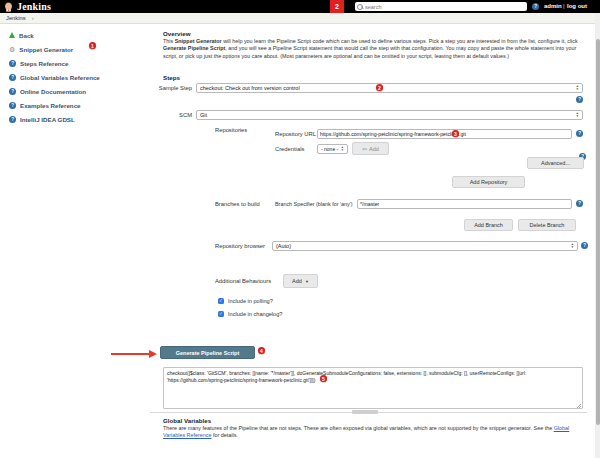 This screenshot has height=458, width=600. What do you see at coordinates (221, 314) in the screenshot?
I see `include-changelog-checkbox: ✓` at bounding box center [221, 314].